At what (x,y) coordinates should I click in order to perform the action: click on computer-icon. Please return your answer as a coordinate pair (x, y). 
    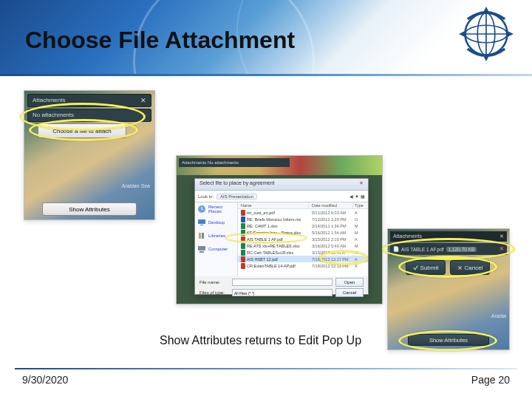
    Looking at the image, I should click on (202, 249).